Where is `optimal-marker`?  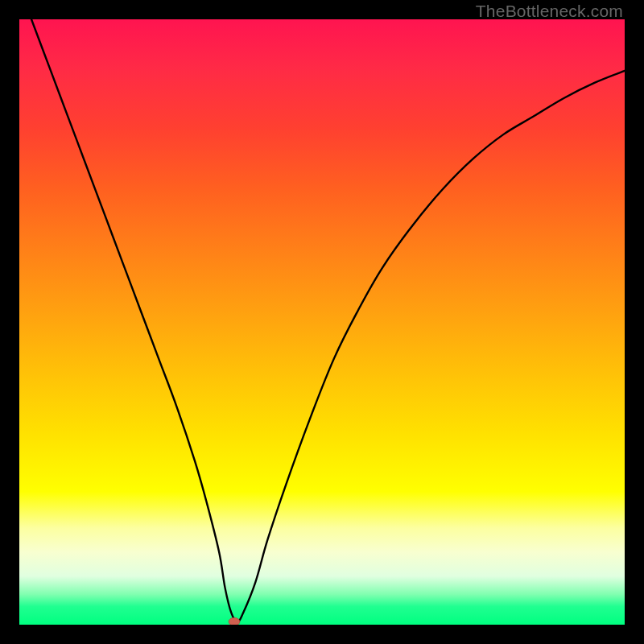
optimal-marker is located at coordinates (234, 621).